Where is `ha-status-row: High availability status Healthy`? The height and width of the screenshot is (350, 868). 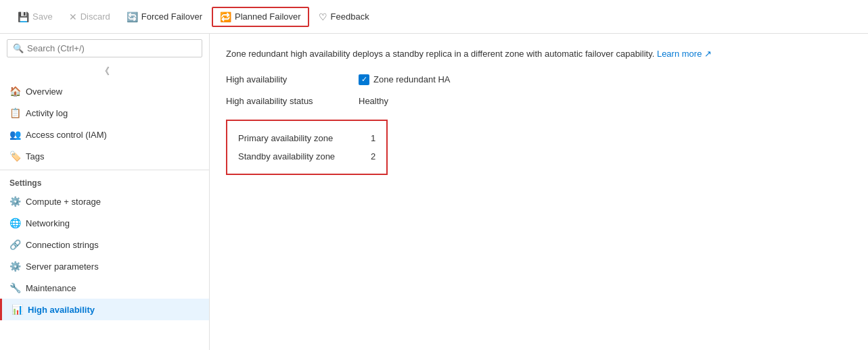 ha-status-row: High availability status Healthy is located at coordinates (539, 101).